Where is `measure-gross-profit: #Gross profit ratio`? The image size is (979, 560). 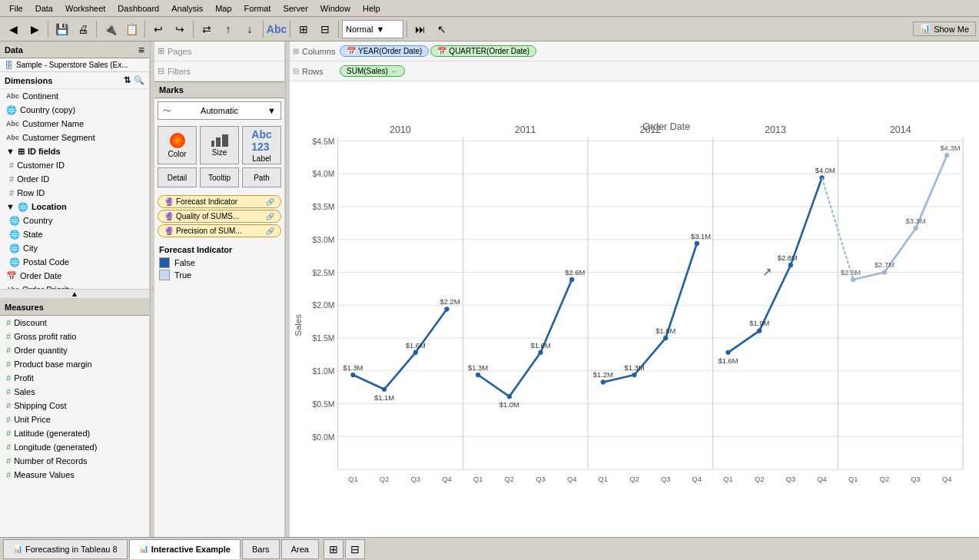 measure-gross-profit: #Gross profit ratio is located at coordinates (75, 336).